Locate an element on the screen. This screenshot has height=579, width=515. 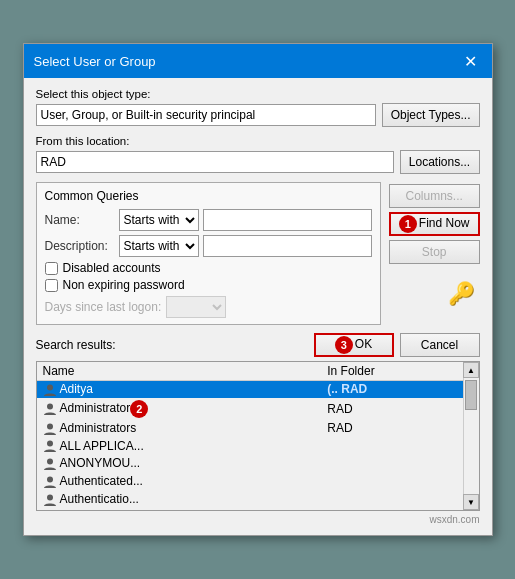
watermark: wsxdn.com is located at coordinates (258, 520).